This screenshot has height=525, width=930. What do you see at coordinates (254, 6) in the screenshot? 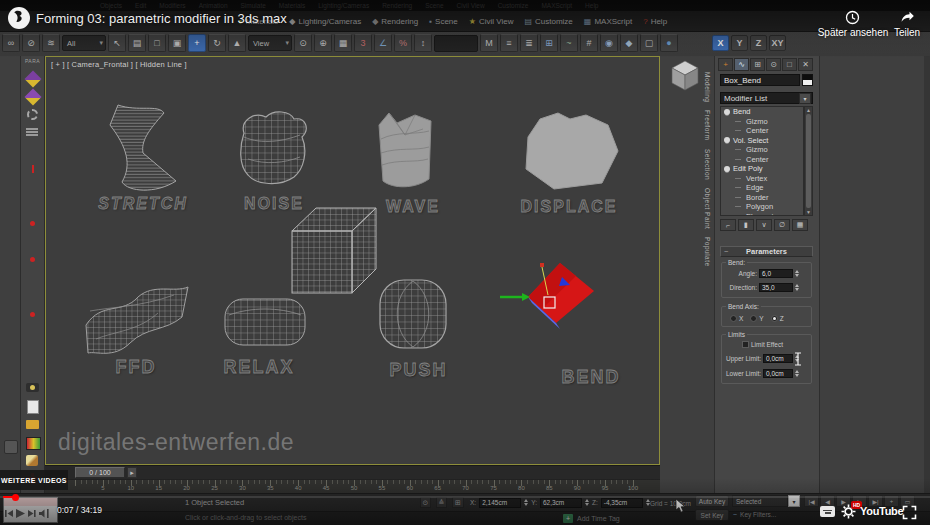
I see `menu-item-simulate: Simulate` at bounding box center [254, 6].